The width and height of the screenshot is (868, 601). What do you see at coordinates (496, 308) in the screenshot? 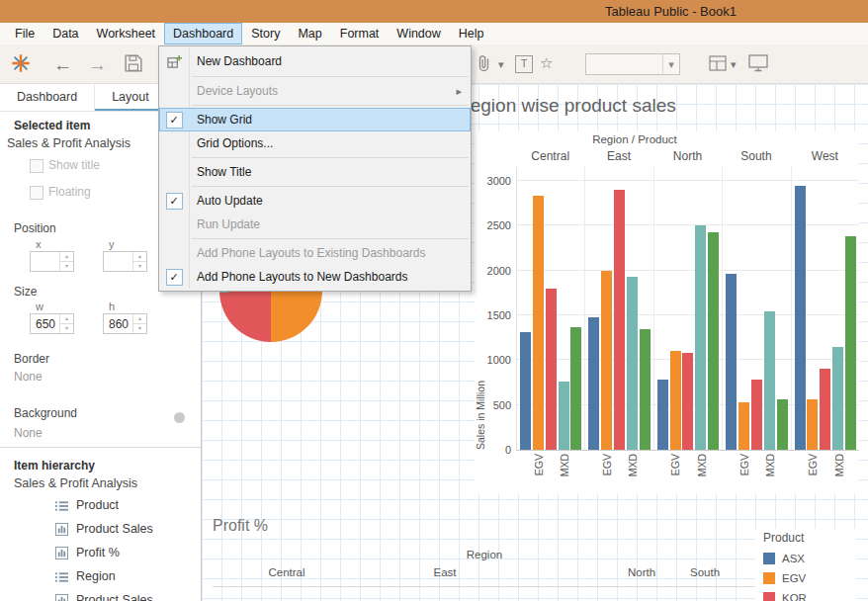
I see `y-tick-labels: 050010001500200025003000` at bounding box center [496, 308].